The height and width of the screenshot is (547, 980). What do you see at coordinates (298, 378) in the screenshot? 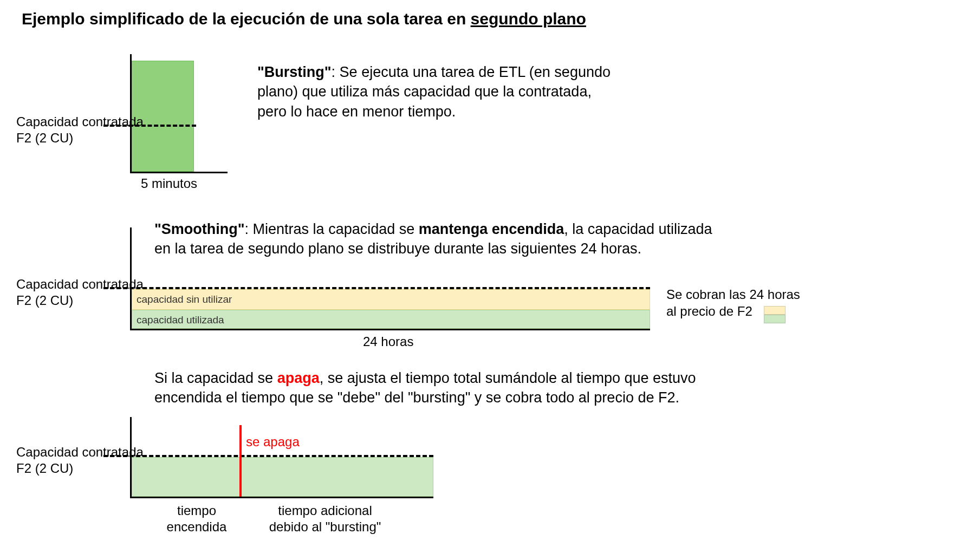
I see `apaga-word: apaga` at bounding box center [298, 378].